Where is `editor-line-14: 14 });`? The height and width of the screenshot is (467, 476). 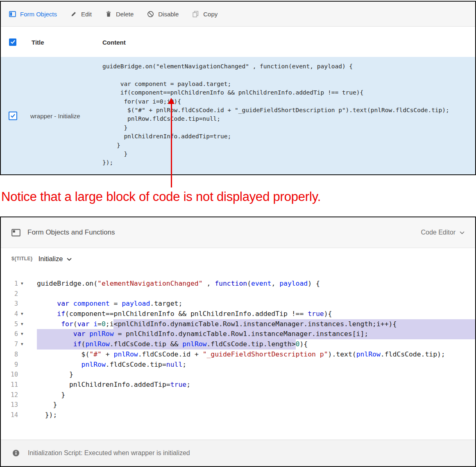
editor-line-14: 14 }); is located at coordinates (238, 415).